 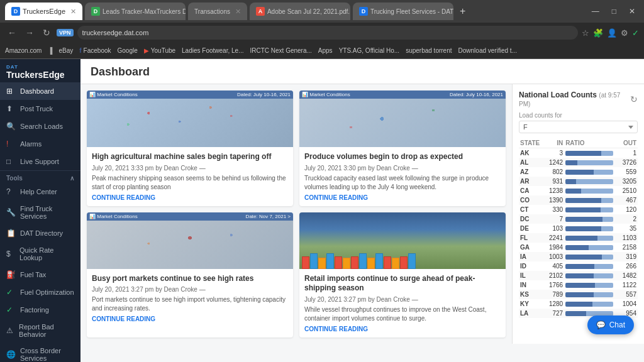 I want to click on bookmark-amazon: Amazon.com, so click(x=23, y=50).